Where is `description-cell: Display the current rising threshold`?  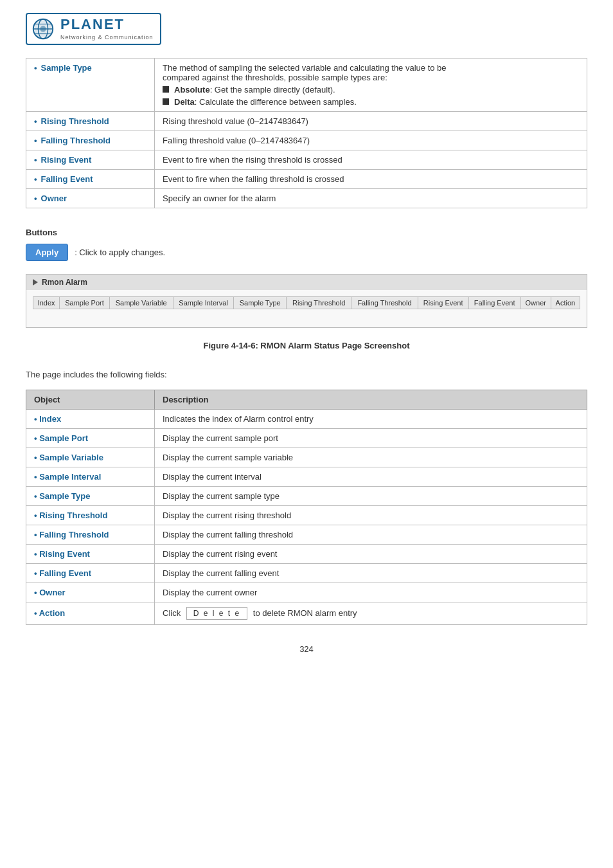 description-cell: Display the current rising threshold is located at coordinates (371, 515).